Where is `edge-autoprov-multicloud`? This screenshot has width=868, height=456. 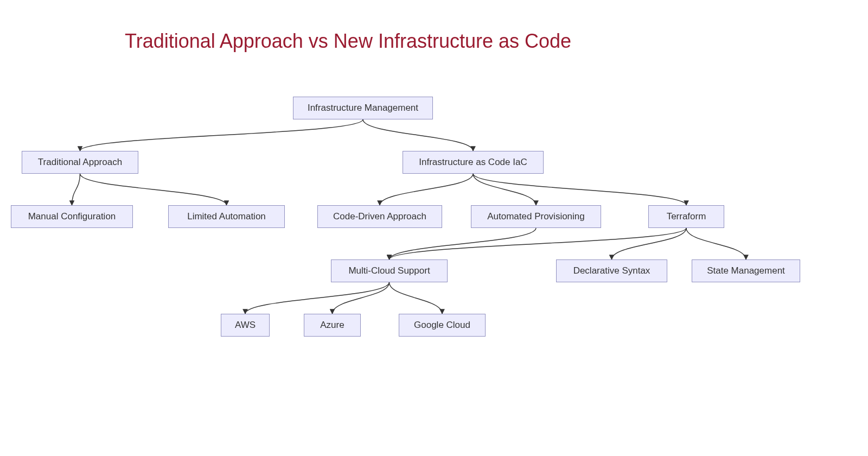
edge-autoprov-multicloud is located at coordinates (463, 244).